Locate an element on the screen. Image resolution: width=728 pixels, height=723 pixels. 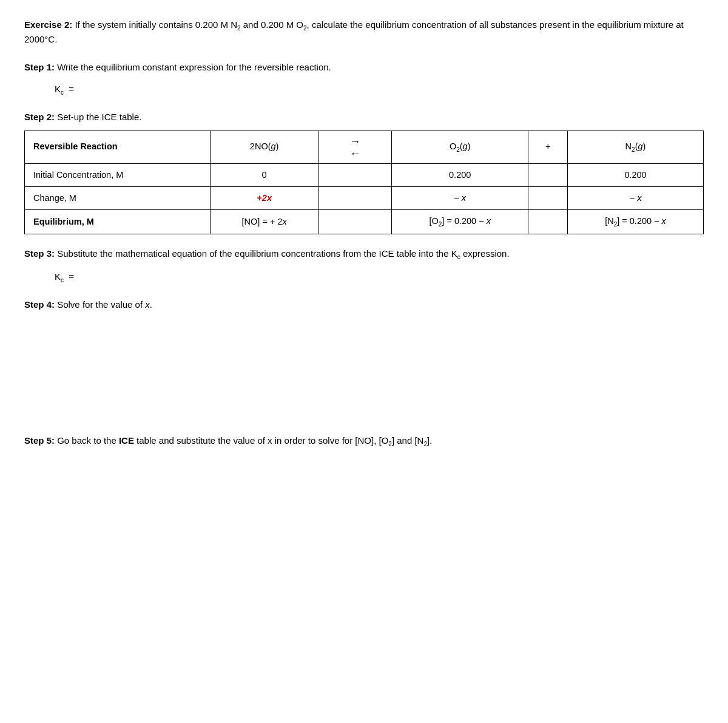
equilibrium-arrows-icon is located at coordinates (355, 148).